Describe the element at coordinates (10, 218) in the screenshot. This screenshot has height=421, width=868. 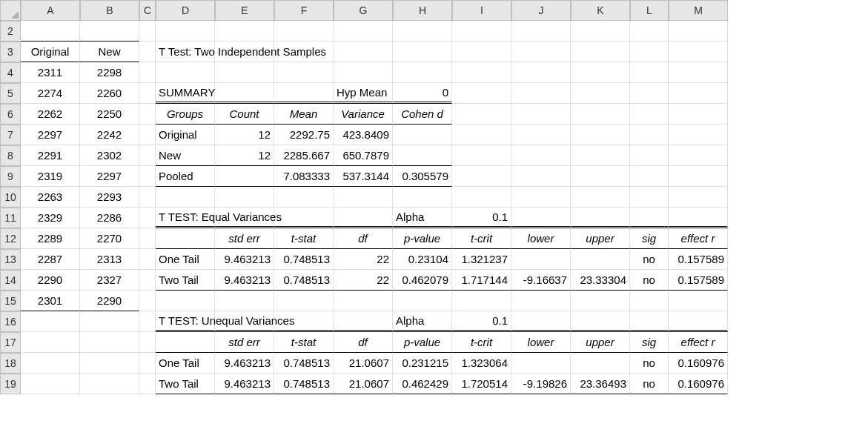
I see `row-header-11: 11` at that location.